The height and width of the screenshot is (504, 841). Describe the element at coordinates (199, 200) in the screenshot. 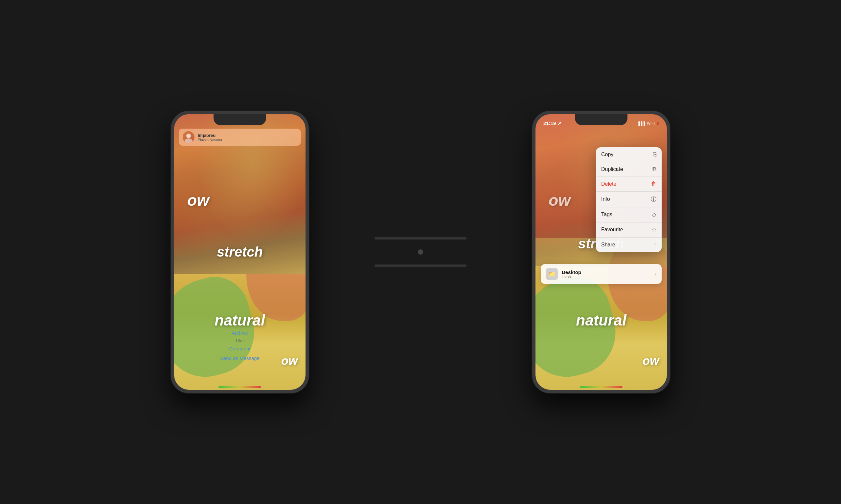

I see `text-ow-top-left: ow` at that location.